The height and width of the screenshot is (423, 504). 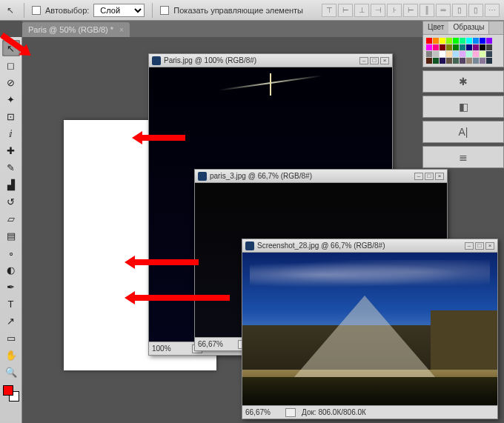 What do you see at coordinates (11, 116) in the screenshot?
I see `tool-crop: ⊡` at bounding box center [11, 116].